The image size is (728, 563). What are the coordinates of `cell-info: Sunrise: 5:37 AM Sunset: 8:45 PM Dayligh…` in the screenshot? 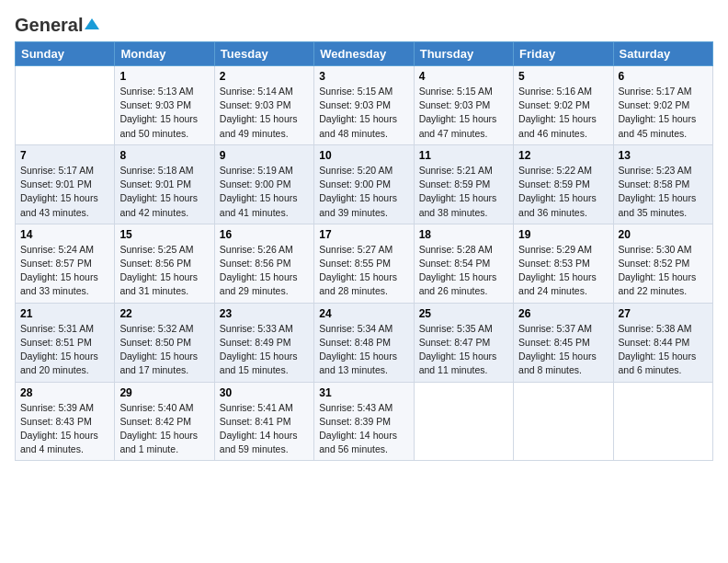 It's located at (563, 350).